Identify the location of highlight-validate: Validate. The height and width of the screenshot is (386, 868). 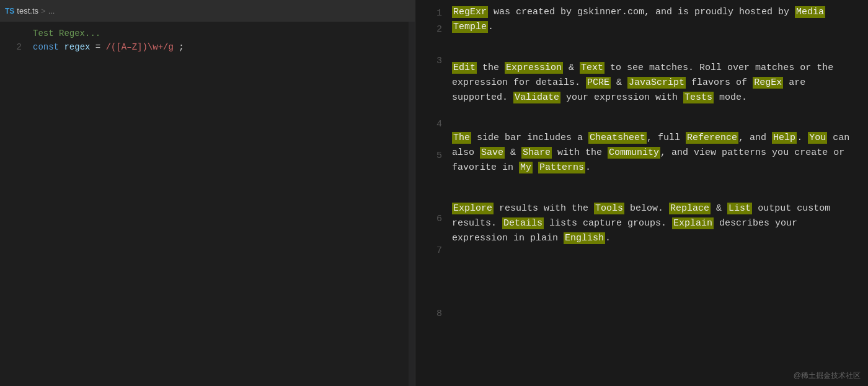
(537, 98).